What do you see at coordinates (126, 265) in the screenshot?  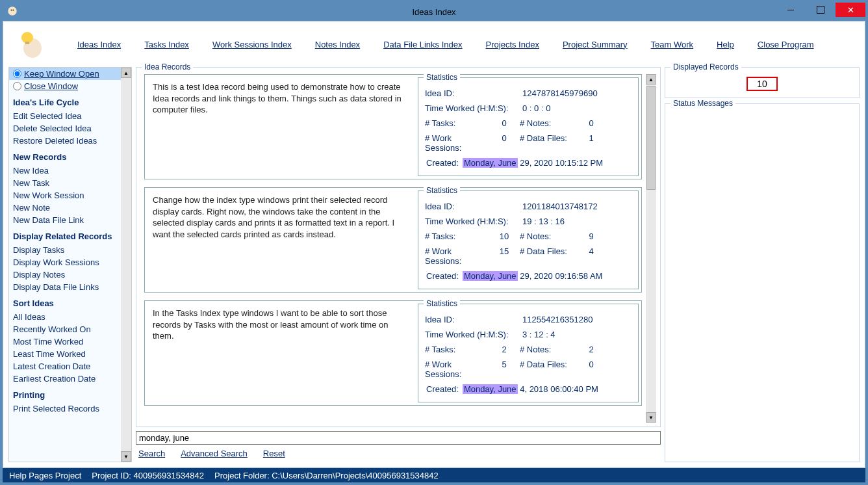 I see `sidebar-scrollbar` at bounding box center [126, 265].